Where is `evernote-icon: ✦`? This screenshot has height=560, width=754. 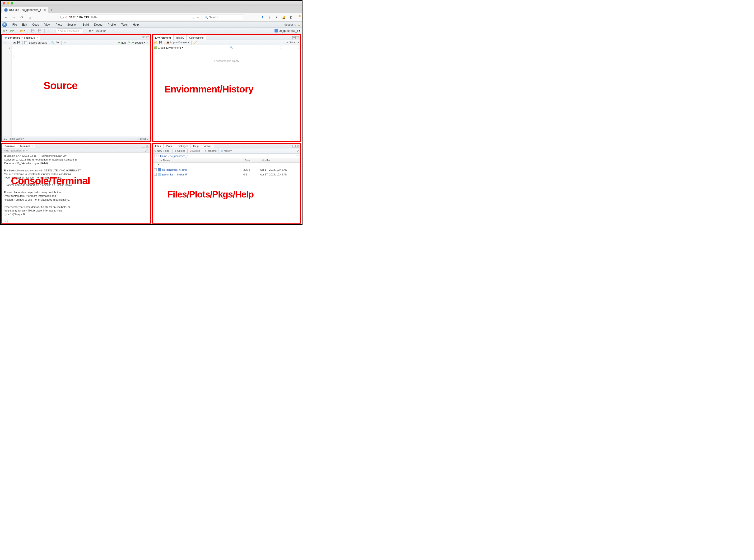
evernote-icon: ✦ is located at coordinates (277, 17).